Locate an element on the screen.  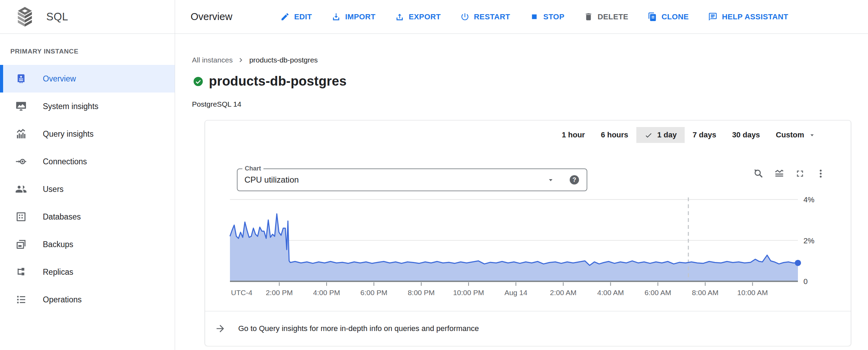
brand: SQL is located at coordinates (41, 17).